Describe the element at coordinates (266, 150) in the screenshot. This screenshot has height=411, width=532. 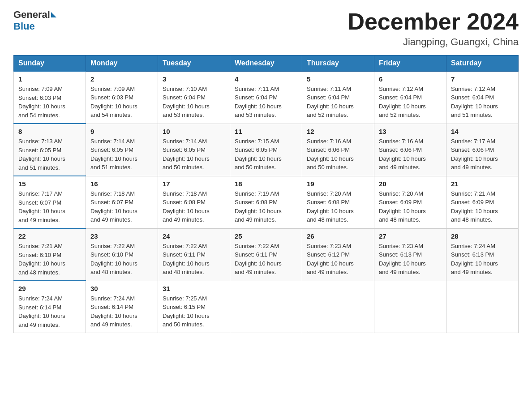
I see `calendar-week-row: 8 Sunrise: 7:13 AM Sunset: 6:05 PM Dayli…` at that location.